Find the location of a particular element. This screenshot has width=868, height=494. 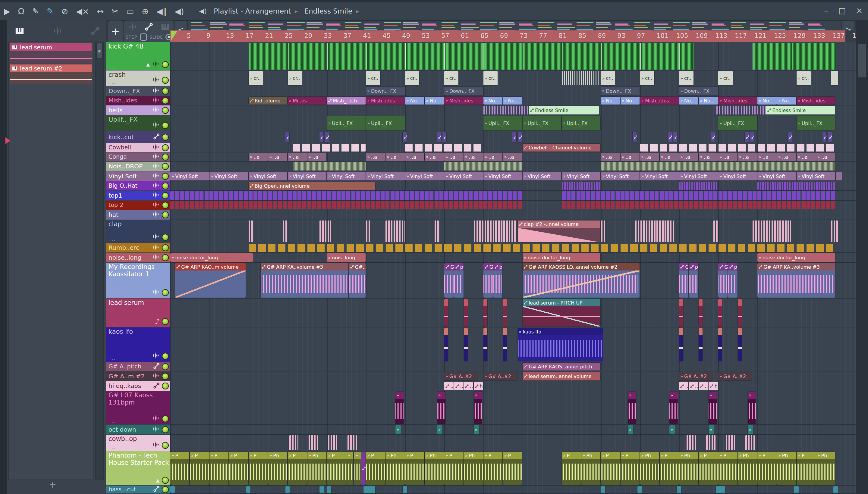

pattern-source-icon is located at coordinates (165, 27).